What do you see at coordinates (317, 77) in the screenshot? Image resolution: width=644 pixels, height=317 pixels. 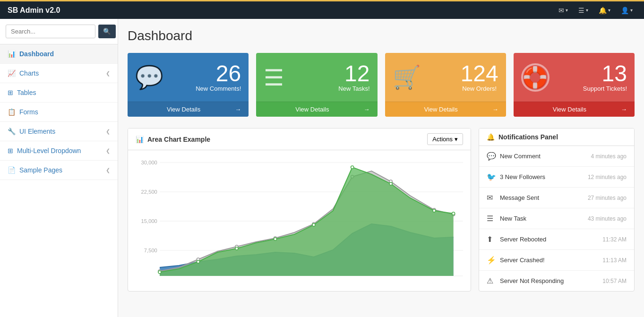 I see `stat-card-top-tasks: ☰ 12 New Tasks!` at bounding box center [317, 77].